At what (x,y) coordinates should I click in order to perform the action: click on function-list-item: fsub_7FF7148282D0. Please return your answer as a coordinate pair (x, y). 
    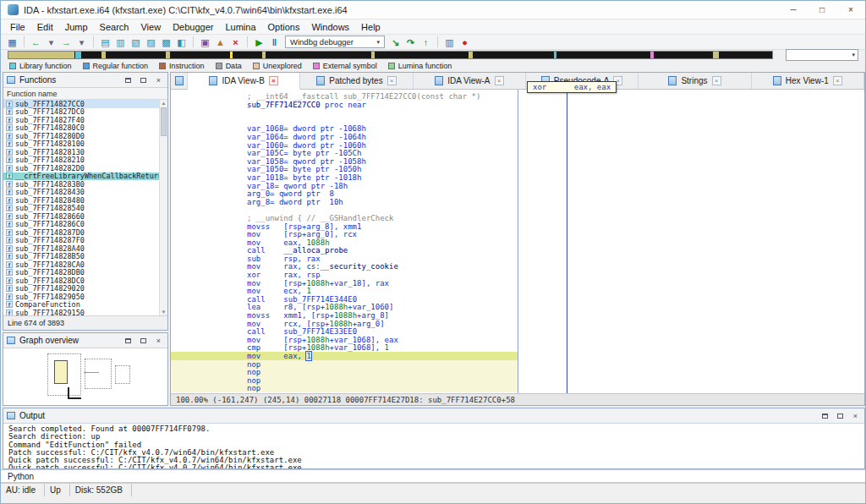
    Looking at the image, I should click on (81, 168).